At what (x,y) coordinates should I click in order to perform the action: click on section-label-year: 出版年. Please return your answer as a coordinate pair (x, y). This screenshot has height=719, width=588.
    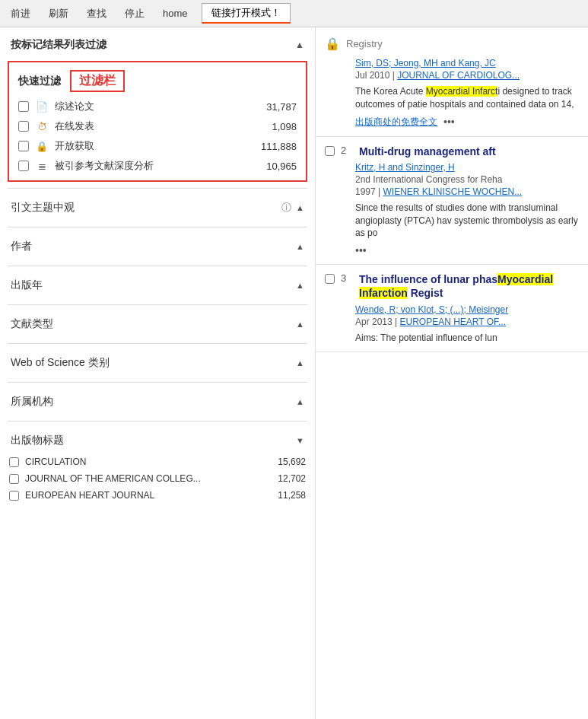
    Looking at the image, I should click on (27, 285).